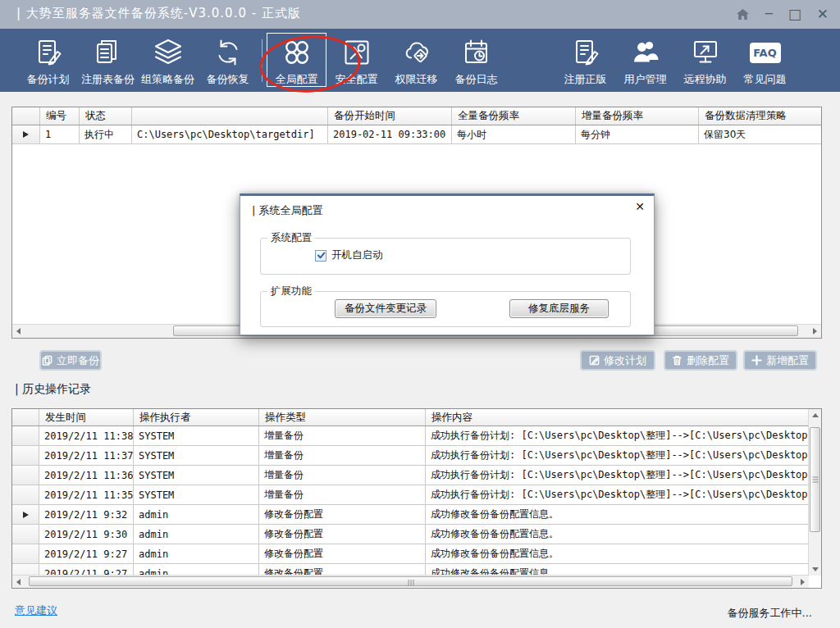 The image size is (840, 628). I want to click on checkbox-checked-icon, so click(321, 256).